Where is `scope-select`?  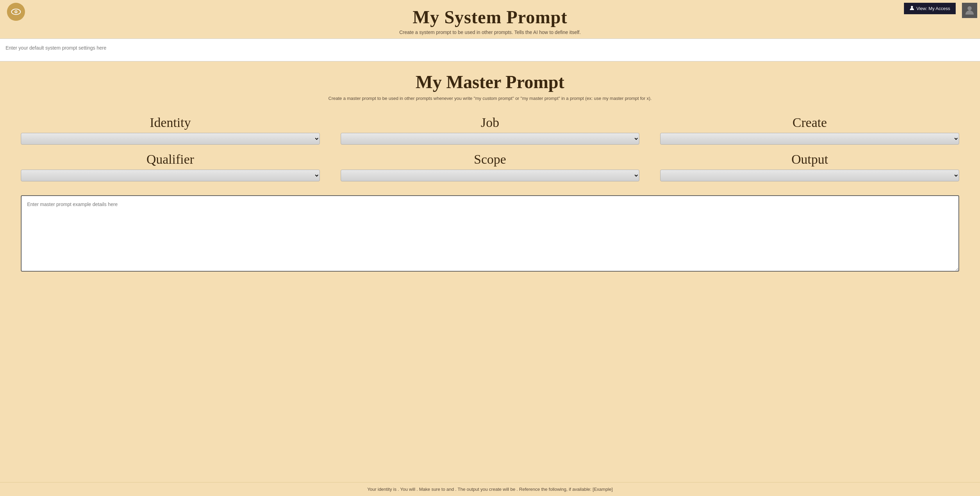
scope-select is located at coordinates (490, 176).